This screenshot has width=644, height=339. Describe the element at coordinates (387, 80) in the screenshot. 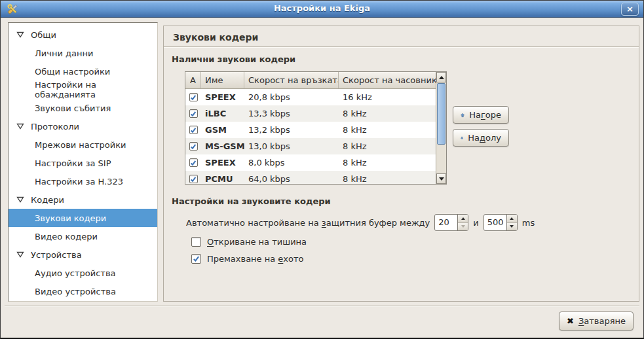

I see `column-header: Скорост на часовника` at that location.